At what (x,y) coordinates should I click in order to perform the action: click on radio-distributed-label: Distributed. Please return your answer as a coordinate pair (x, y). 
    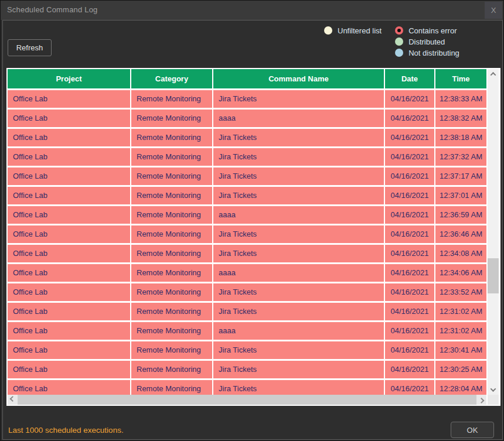
    Looking at the image, I should click on (427, 42).